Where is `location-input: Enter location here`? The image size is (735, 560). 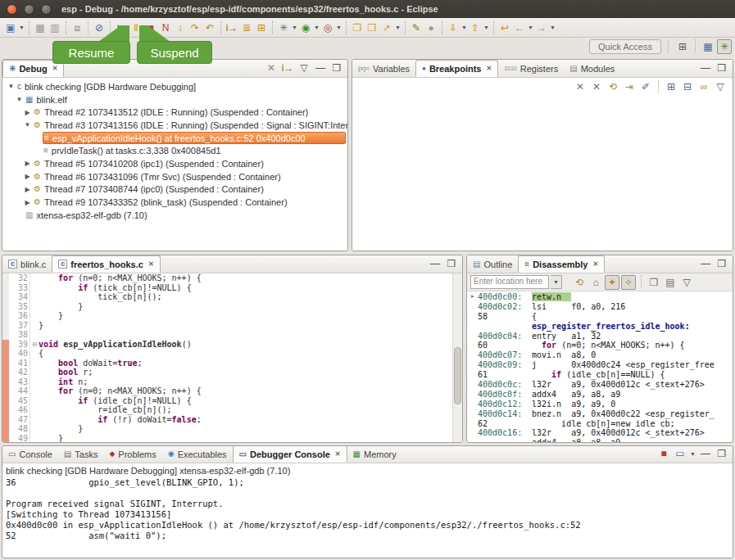
location-input: Enter location here is located at coordinates (510, 282).